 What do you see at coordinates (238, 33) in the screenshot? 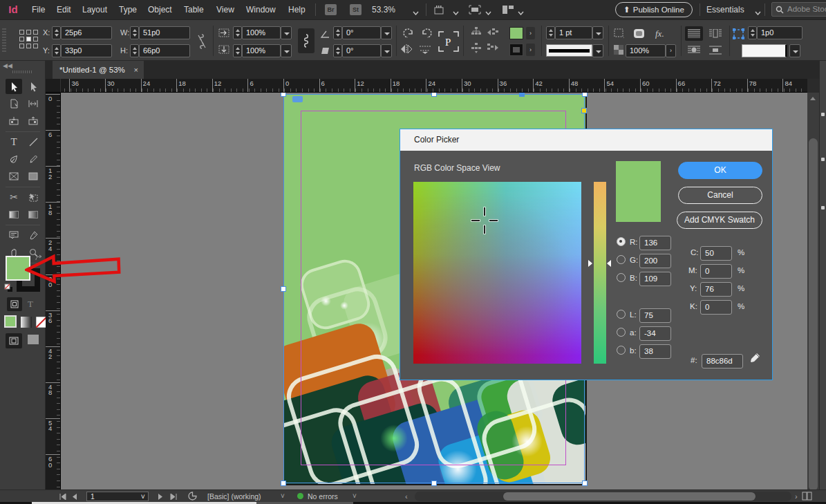
I see `scale-x-stepper` at bounding box center [238, 33].